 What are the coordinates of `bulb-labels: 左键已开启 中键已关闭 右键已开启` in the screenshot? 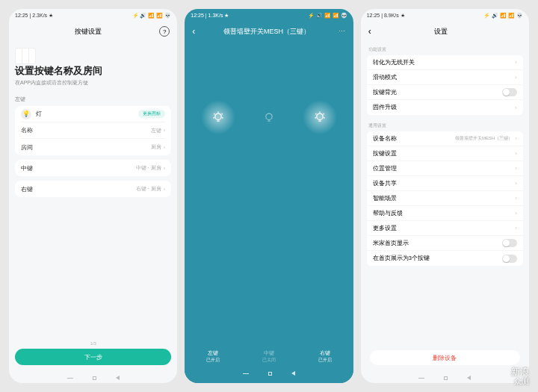 It's located at (269, 357).